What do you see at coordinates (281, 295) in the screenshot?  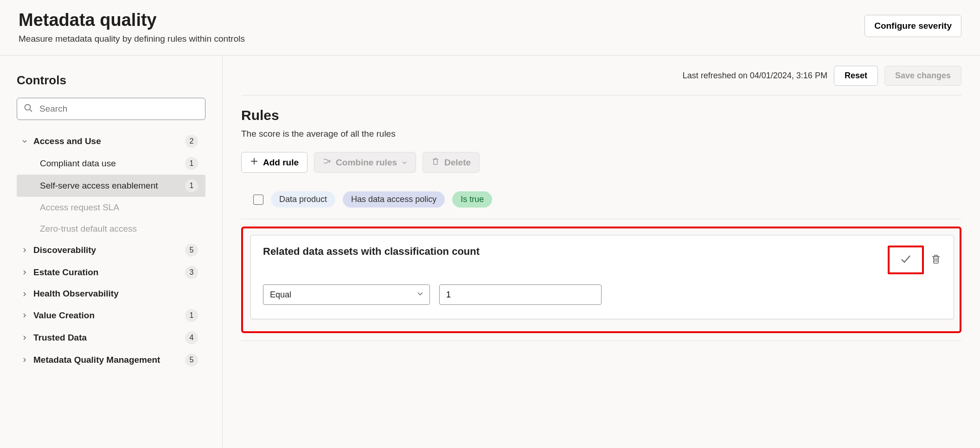 I see `operator-value: Equal` at bounding box center [281, 295].